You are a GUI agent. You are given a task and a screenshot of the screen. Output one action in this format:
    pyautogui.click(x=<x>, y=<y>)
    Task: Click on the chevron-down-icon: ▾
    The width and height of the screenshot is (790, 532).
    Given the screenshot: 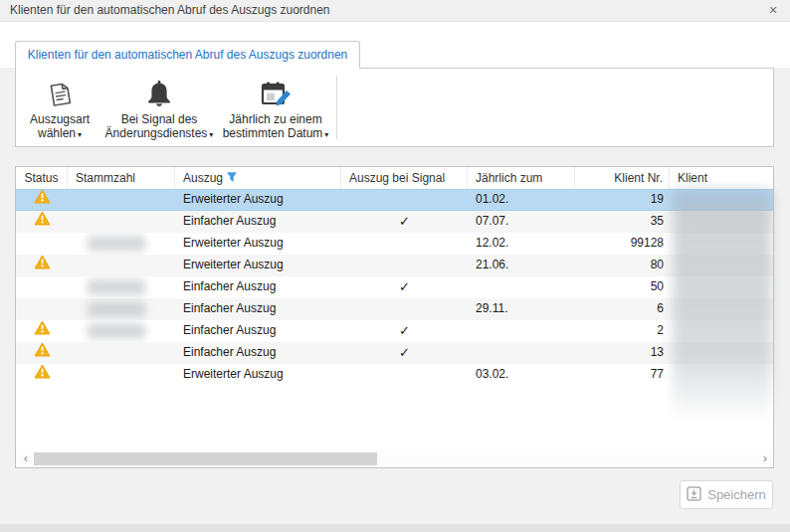 What is the action you would take?
    pyautogui.click(x=211, y=135)
    